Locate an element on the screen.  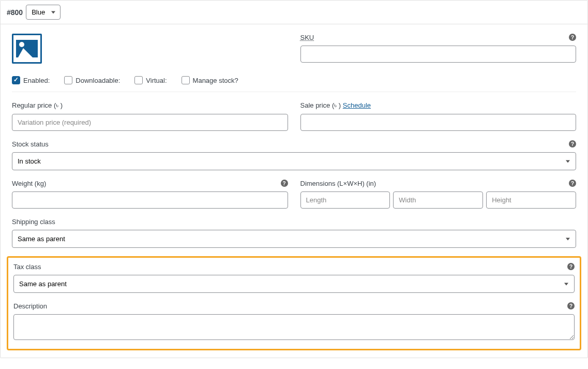
schedule-link: Schedule is located at coordinates (357, 106).